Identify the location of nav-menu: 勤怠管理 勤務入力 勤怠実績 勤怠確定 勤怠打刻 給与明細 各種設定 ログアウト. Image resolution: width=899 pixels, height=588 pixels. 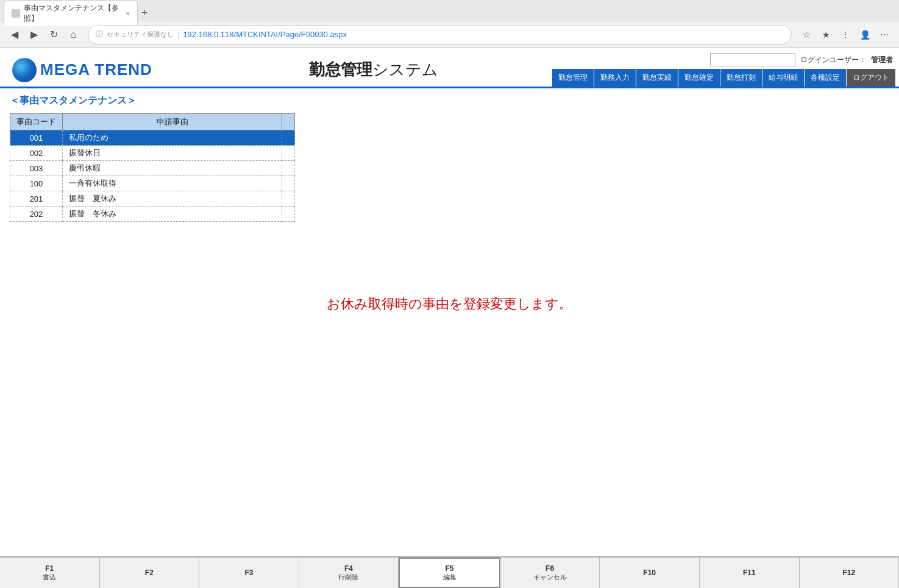
(724, 78).